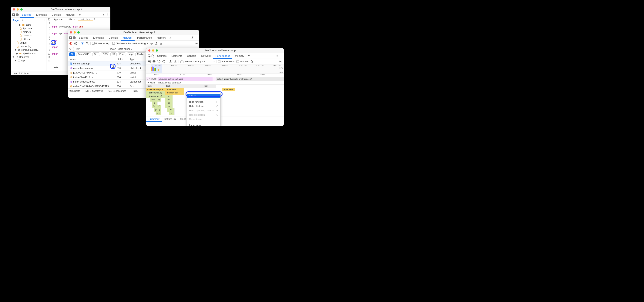  What do you see at coordinates (92, 59) in the screenshot?
I see `col-name: Name` at bounding box center [92, 59].